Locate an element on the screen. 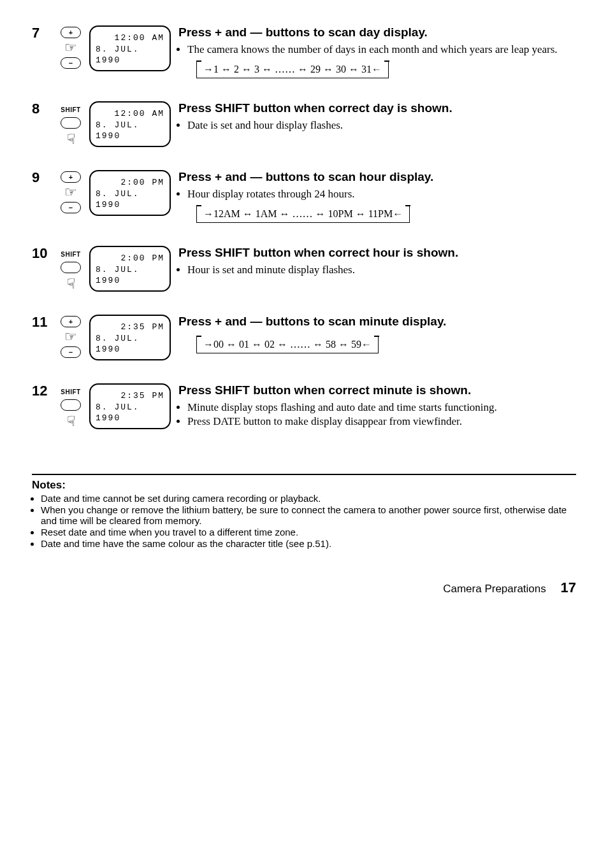 This screenshot has width=608, height=868. step-bullets: Hour display rotates through 24 hours. is located at coordinates (377, 194).